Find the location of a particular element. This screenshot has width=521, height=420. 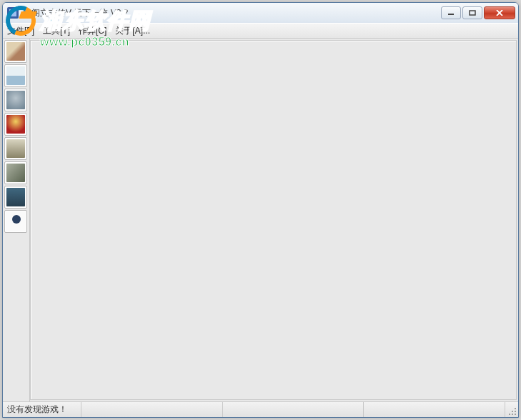

resize-grip is located at coordinates (512, 410).